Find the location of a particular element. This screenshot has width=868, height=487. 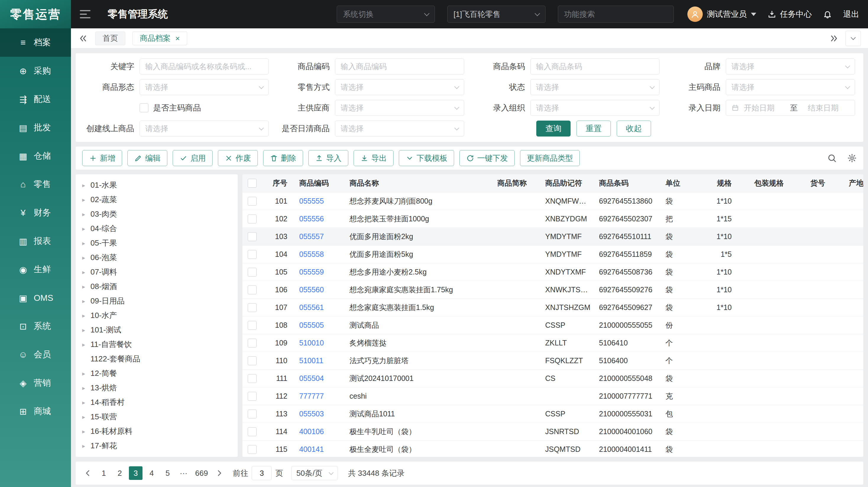

brand-select: 请选择 is located at coordinates (790, 67).